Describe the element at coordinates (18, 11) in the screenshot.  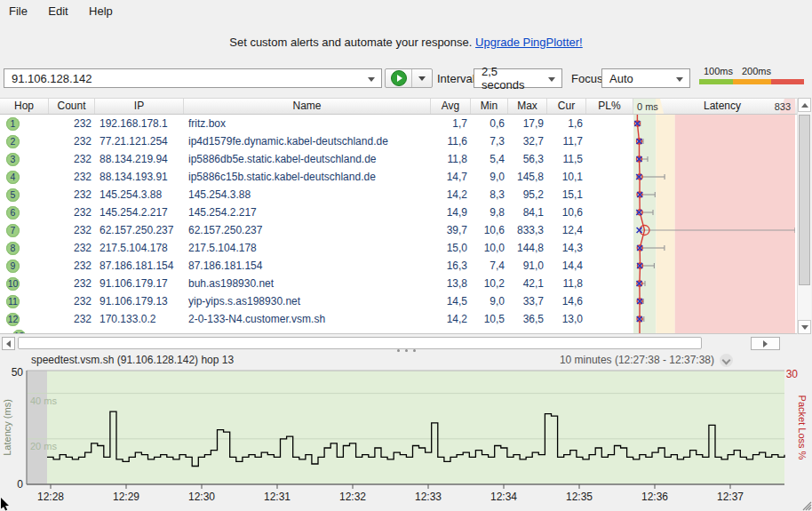
I see `menu-file: File` at that location.